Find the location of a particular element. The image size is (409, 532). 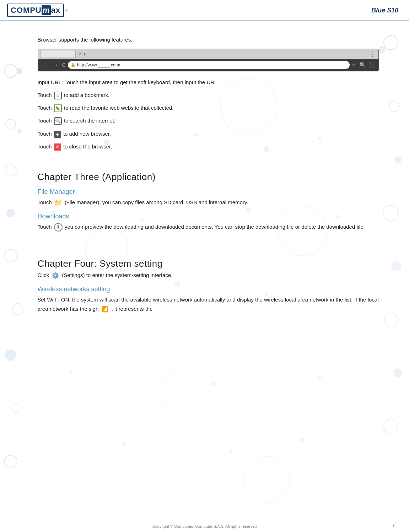

settings-para: Click ⚙️ (Settings) to enter the system-… is located at coordinates (208, 275).